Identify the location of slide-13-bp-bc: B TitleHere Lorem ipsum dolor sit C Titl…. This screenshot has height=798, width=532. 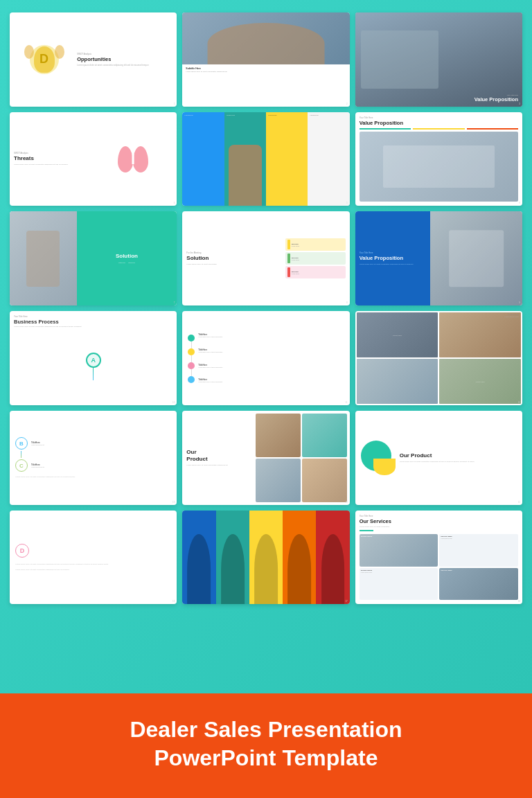
(93, 458).